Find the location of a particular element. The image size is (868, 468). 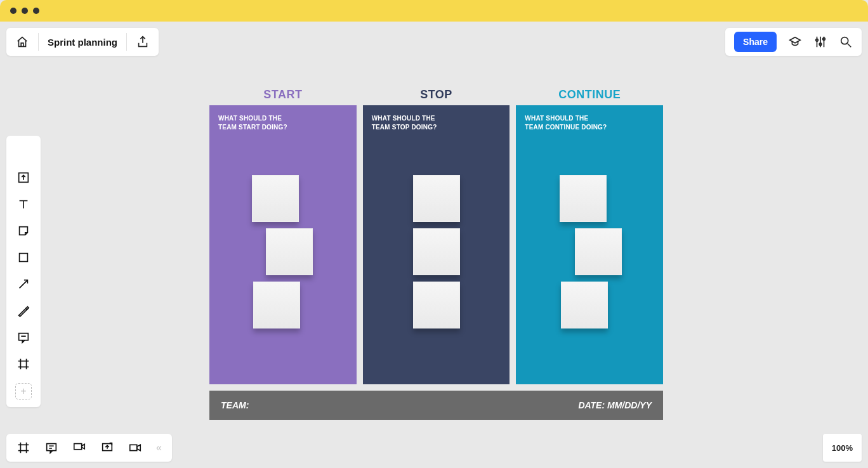

search-icon is located at coordinates (846, 42).